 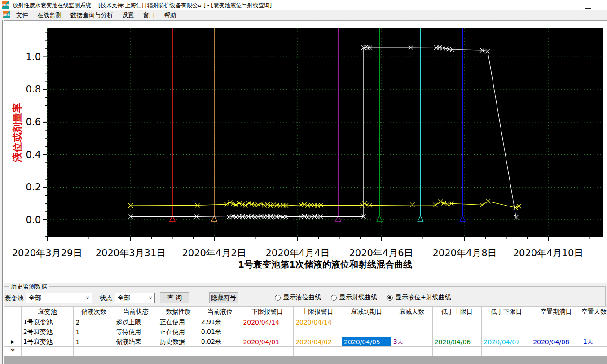 What do you see at coordinates (354, 298) in the screenshot?
I see `curve-radio-option: 显示射线曲线` at bounding box center [354, 298].